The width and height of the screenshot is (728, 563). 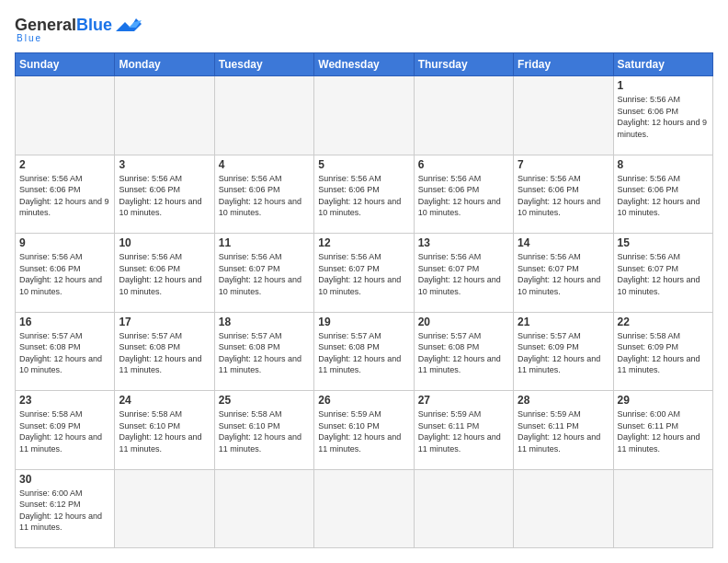 I want to click on week-row-4: 23Sunrise: 5:58 AM Sunset: 6:09 PM Dayli…, so click(x=364, y=431).